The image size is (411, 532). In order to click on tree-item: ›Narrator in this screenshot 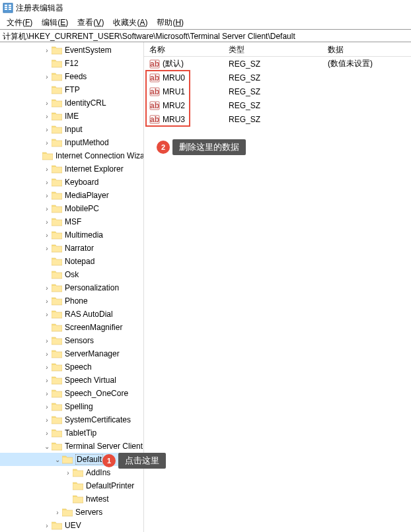, I will do `click(71, 248)`.